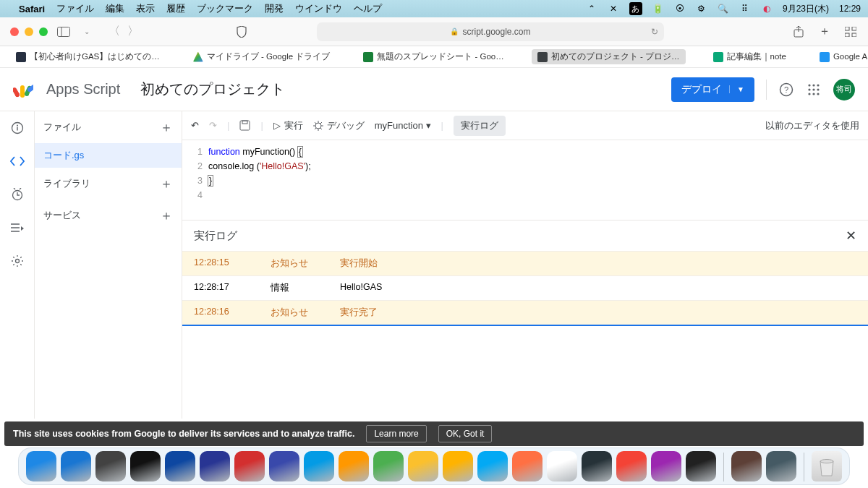  What do you see at coordinates (17, 128) in the screenshot?
I see `info-icon` at bounding box center [17, 128].